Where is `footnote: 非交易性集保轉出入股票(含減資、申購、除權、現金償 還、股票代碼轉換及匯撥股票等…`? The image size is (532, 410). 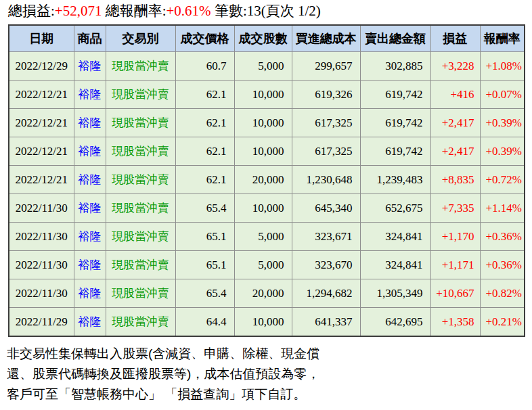 footnote: 非交易性集保轉出入股票(含減資、申購、除權、現金償 還、股票代碼轉換及匯撥股票等… is located at coordinates (163, 374).